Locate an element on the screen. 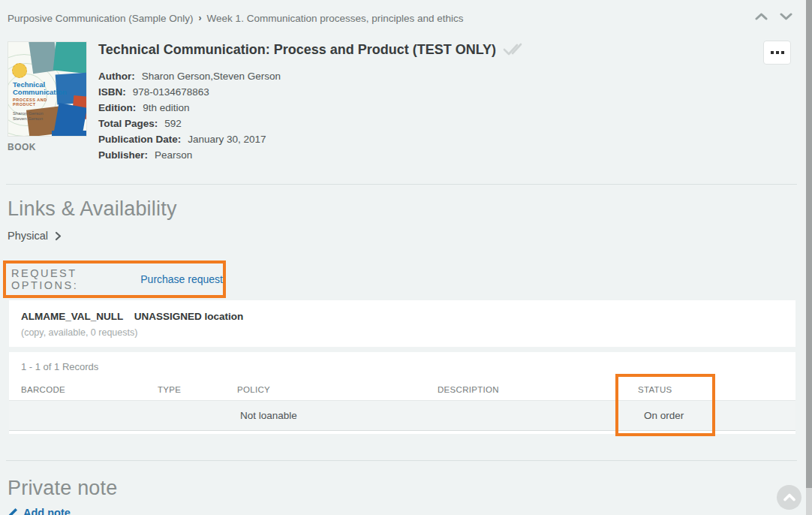 This screenshot has width=812, height=515. column-header-type: TYPE is located at coordinates (170, 390).